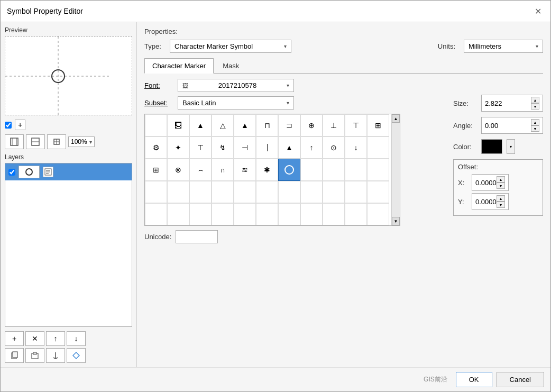 This screenshot has height=392, width=551. I want to click on offset-x-spin: ▲ ▼, so click(501, 183).